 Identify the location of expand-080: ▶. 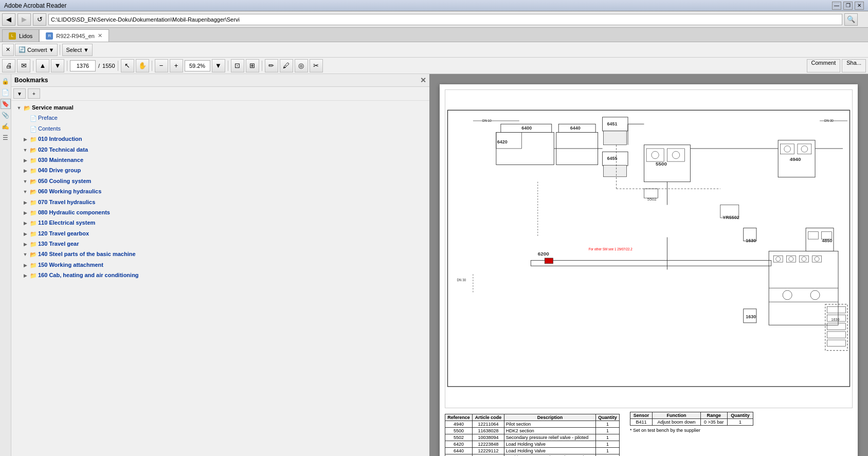
(25, 213).